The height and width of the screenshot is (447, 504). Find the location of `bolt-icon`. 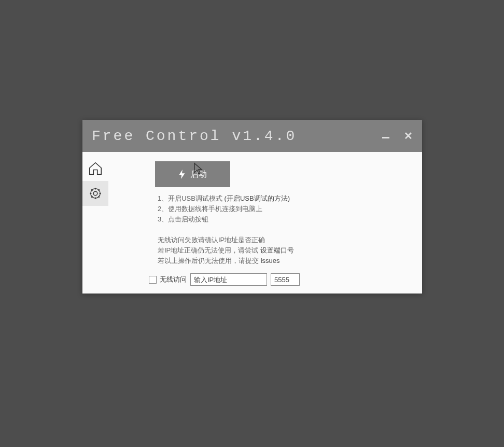

bolt-icon is located at coordinates (182, 174).